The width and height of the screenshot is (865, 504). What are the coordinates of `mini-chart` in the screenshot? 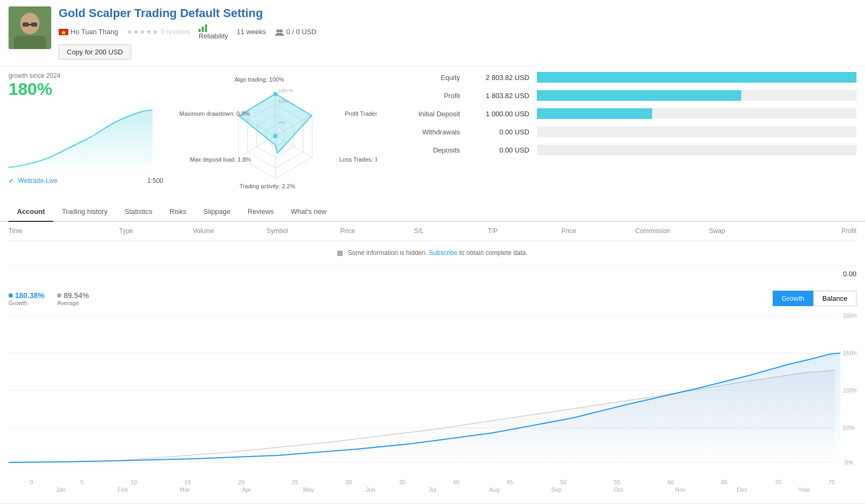 It's located at (81, 138).